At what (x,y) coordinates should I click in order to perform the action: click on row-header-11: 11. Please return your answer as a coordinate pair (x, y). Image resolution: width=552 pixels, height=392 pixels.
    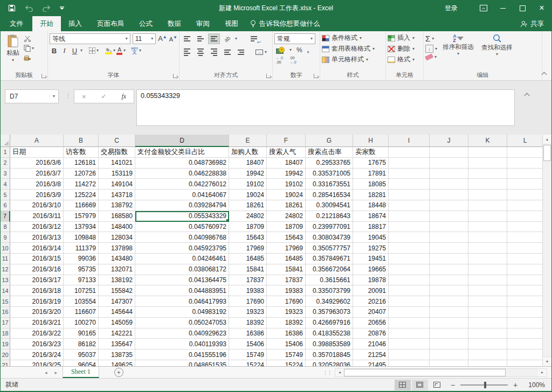
    Looking at the image, I should click on (5, 259).